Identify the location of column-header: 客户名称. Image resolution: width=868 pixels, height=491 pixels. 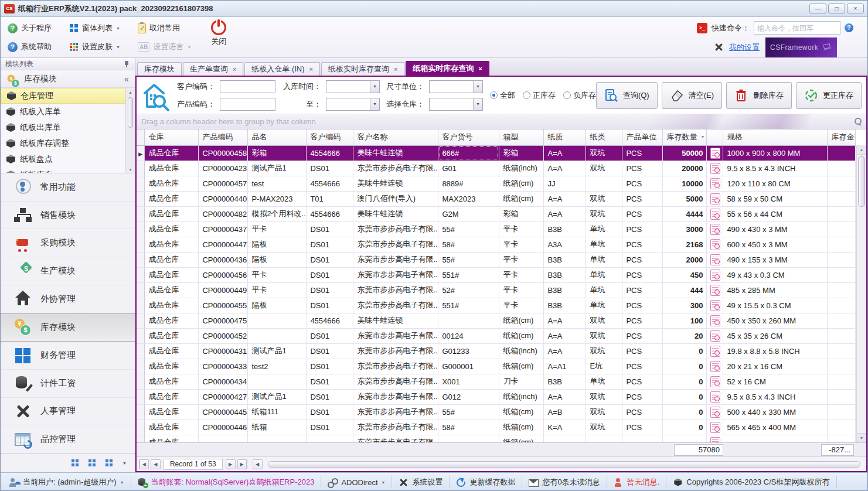
(396, 137).